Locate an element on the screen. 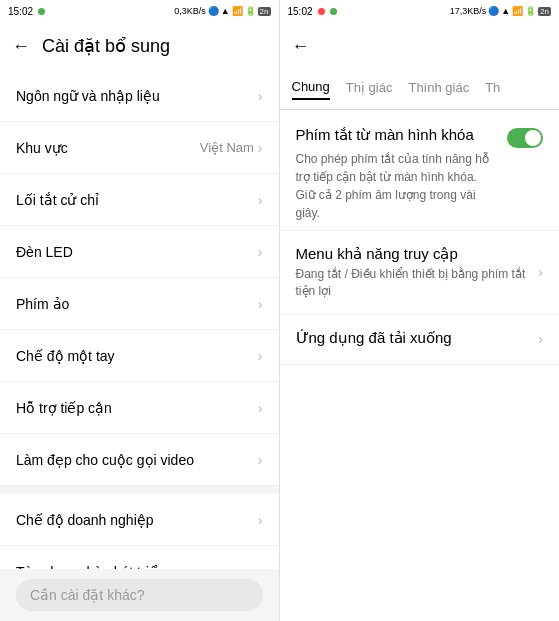  menu-item-label: Hỗ trợ tiếp cận is located at coordinates (137, 408).